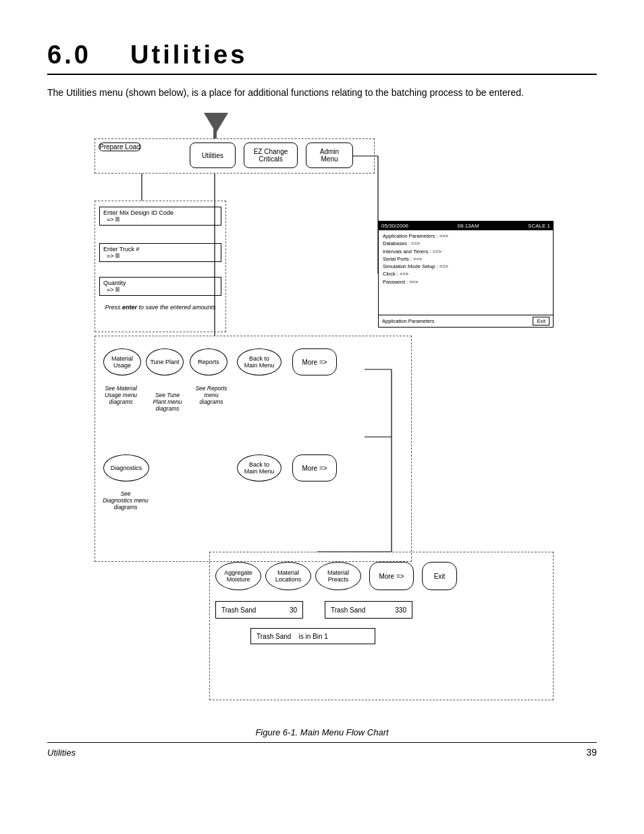 Image resolution: width=644 pixels, height=834 pixels. What do you see at coordinates (288, 576) in the screenshot?
I see `material-locations-btn: MaterialLocations` at bounding box center [288, 576].